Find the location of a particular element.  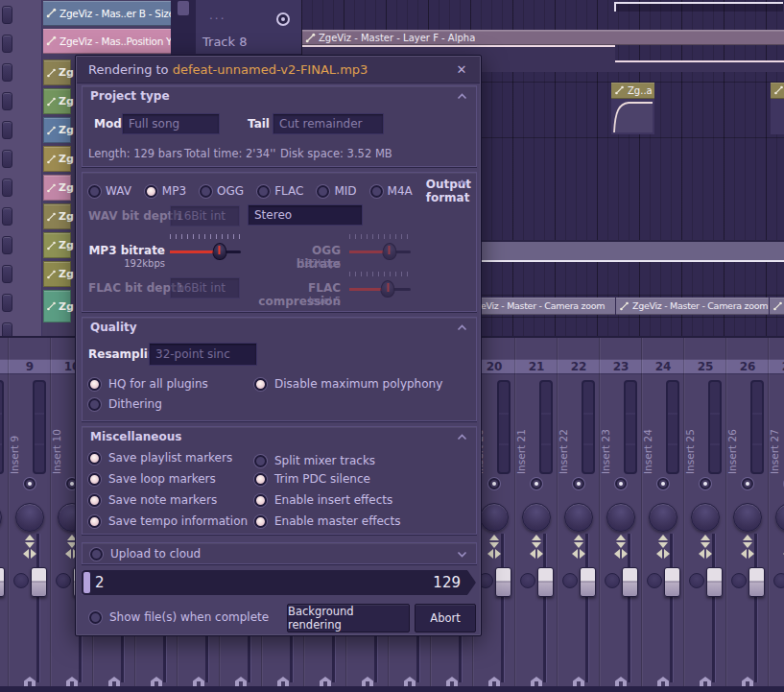

format-option-mp3: MP3 is located at coordinates (165, 191).